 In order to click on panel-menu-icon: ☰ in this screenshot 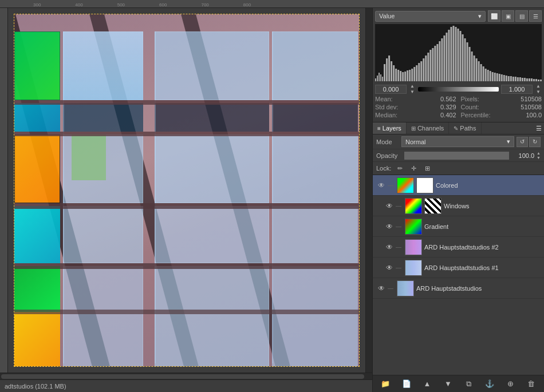, I will do `click(539, 128)`.